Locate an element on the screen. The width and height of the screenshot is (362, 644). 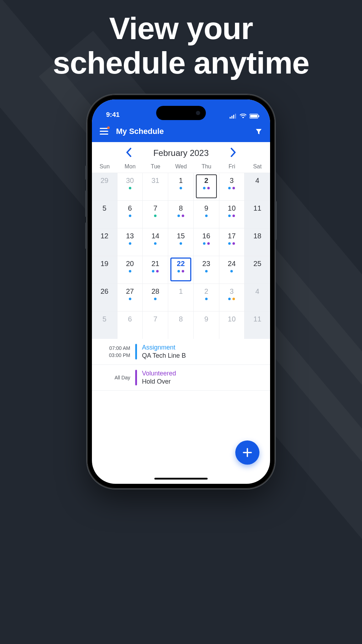
day-cell: 15 is located at coordinates (181, 242).